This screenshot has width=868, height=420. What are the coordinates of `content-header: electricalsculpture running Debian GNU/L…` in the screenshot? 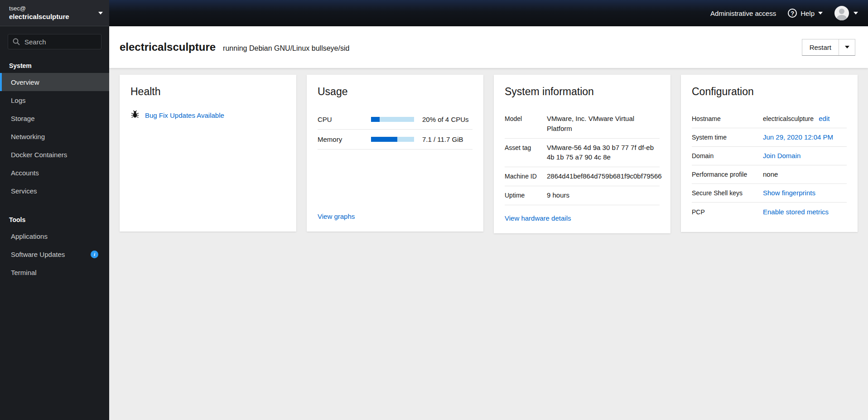 It's located at (488, 47).